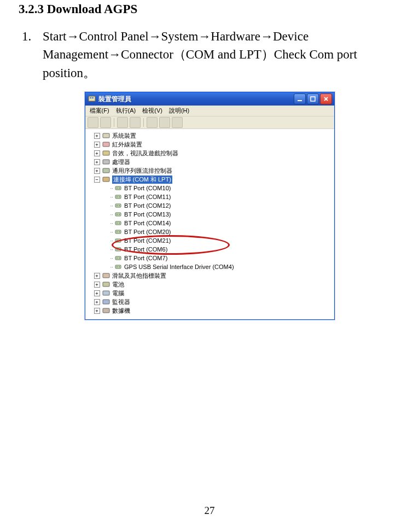 The width and height of the screenshot is (419, 532). Describe the element at coordinates (148, 197) in the screenshot. I see `tree-item-label: BT Port (COM11)` at that location.